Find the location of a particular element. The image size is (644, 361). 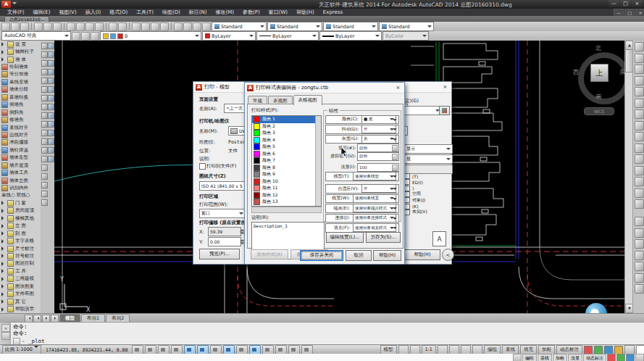

screen-menu-item: 幕墙转换 is located at coordinates (20, 97).